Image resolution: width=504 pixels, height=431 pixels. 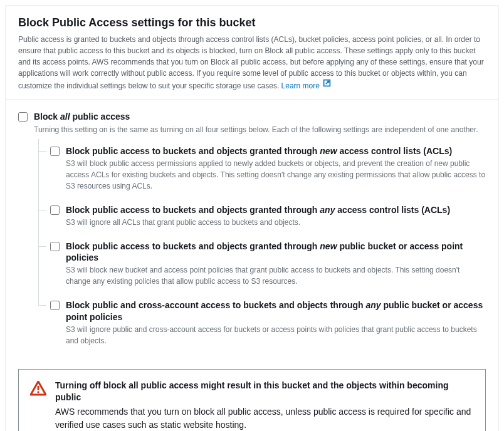 I want to click on sub-option-any-policy-checkbox, so click(x=55, y=306).